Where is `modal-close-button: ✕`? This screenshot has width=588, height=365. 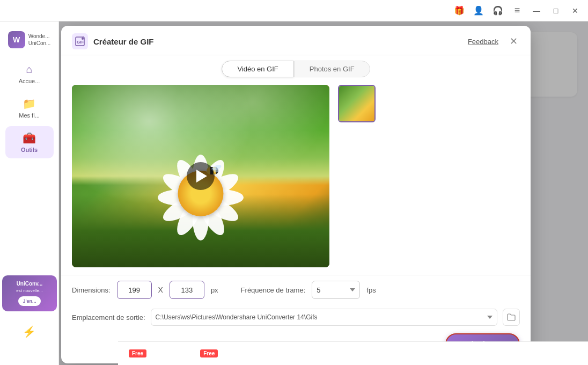
modal-close-button: ✕ is located at coordinates (513, 41).